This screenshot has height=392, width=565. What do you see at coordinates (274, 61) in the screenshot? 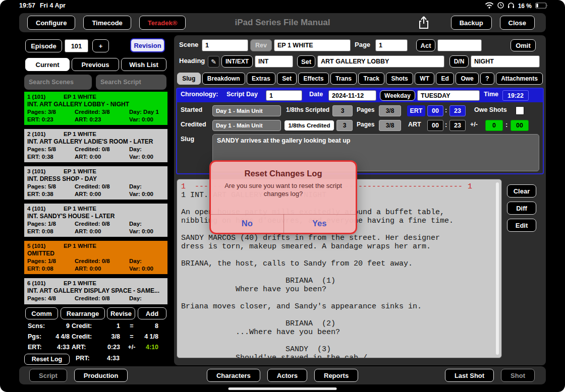
I see `int-ext-field: INT` at bounding box center [274, 61].